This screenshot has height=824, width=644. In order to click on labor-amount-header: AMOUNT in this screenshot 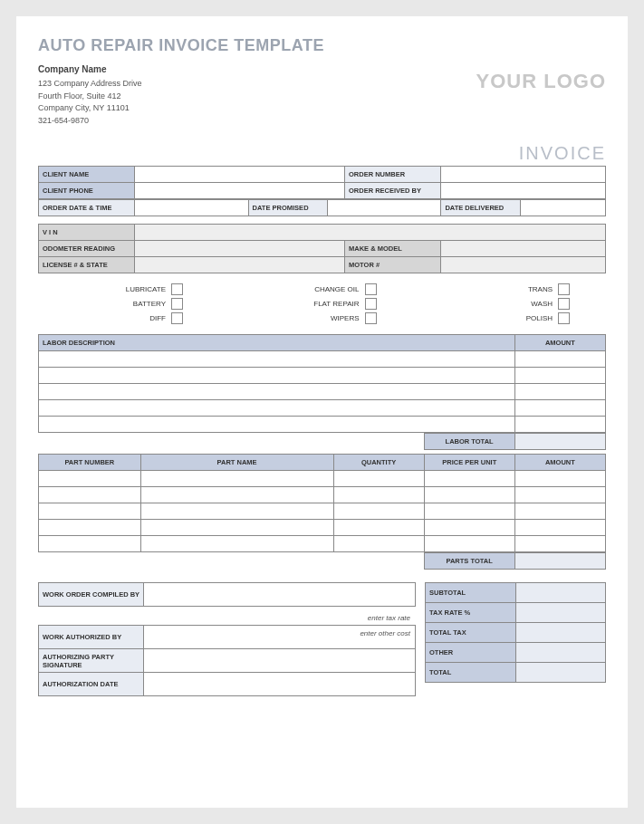, I will do `click(560, 343)`.